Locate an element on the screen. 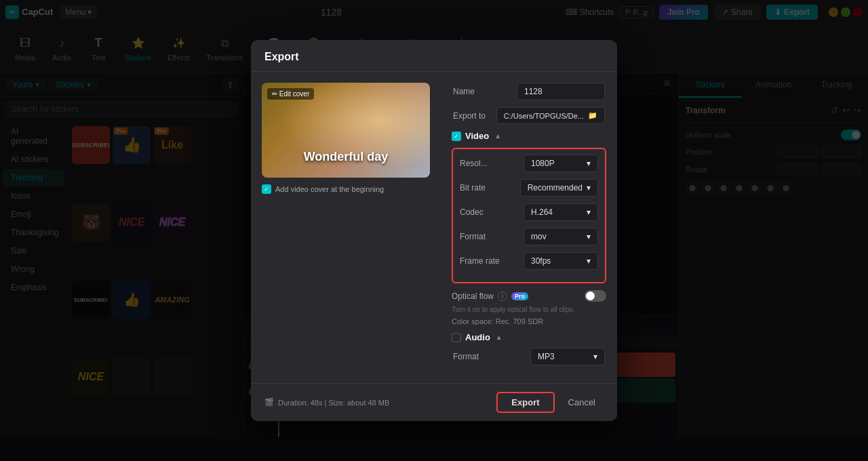 This screenshot has width=868, height=461. add-cover-row: ✓ Add video cover at the beginning is located at coordinates (346, 189).